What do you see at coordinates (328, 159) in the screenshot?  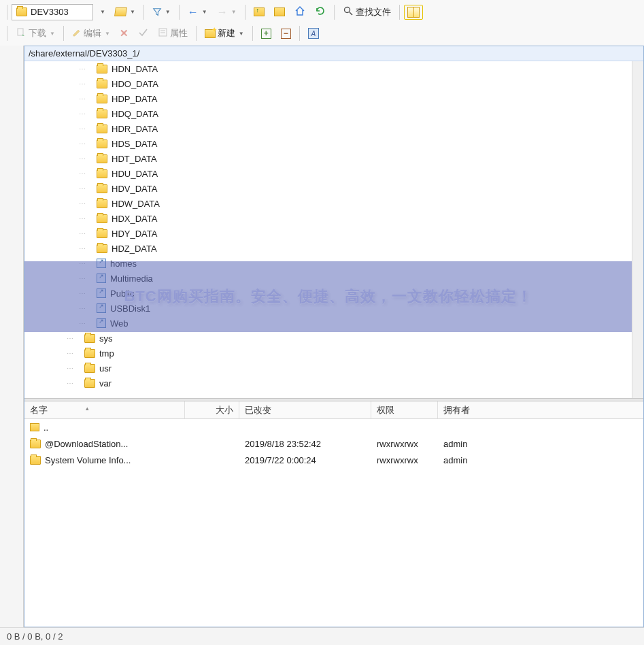 I see `tree-item: ⋯HDT_DATA` at bounding box center [328, 159].